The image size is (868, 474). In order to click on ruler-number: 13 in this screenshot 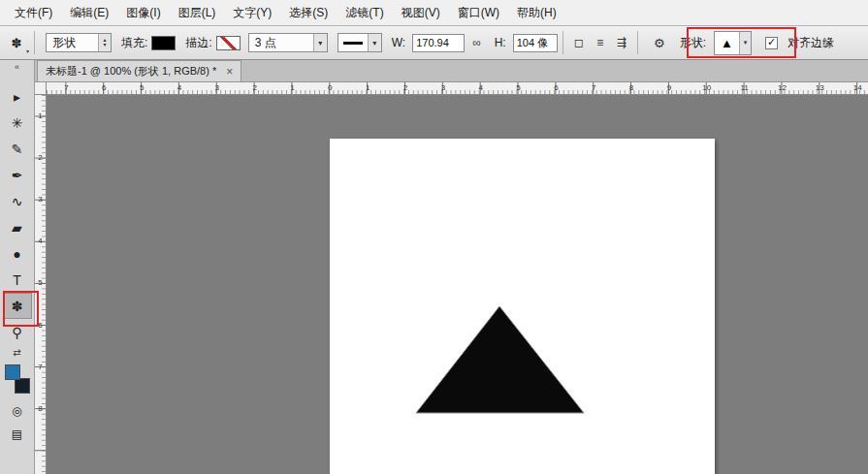, I will do `click(820, 87)`.